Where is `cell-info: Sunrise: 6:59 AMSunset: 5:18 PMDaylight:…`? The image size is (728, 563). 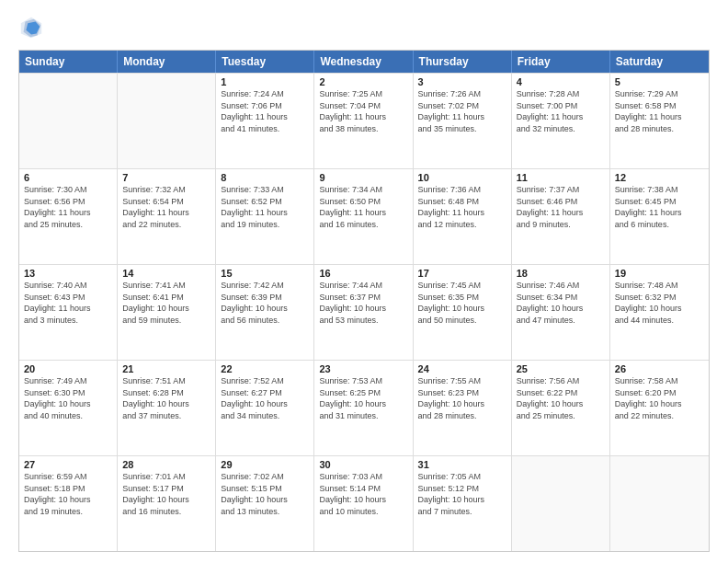 cell-info: Sunrise: 6:59 AMSunset: 5:18 PMDaylight:… is located at coordinates (68, 494).